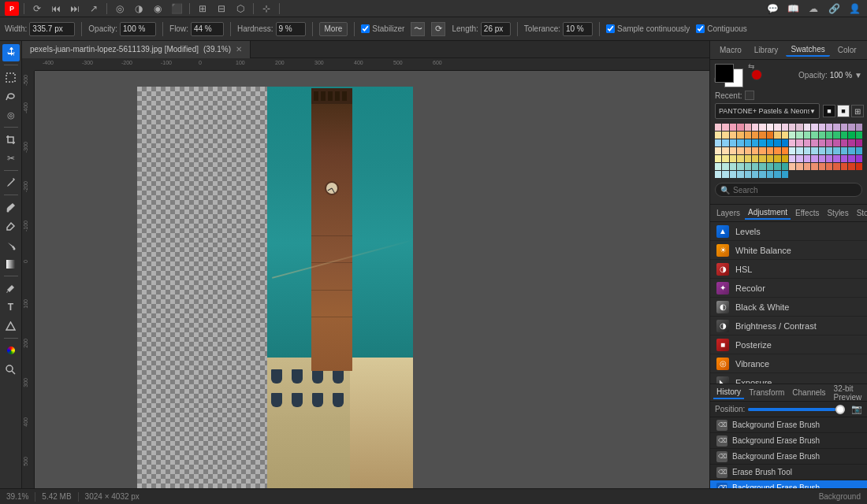 The image size is (867, 504). What do you see at coordinates (728, 213) in the screenshot?
I see `adj-tab-layers: Layers` at bounding box center [728, 213].